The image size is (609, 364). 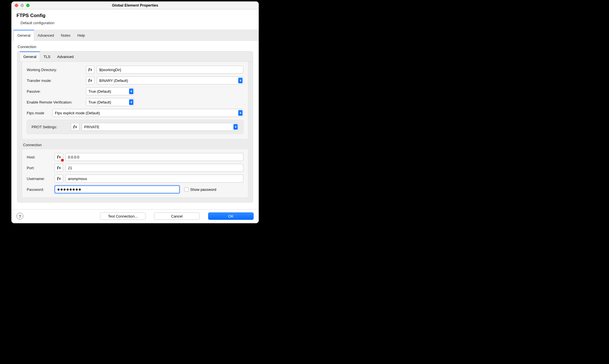 What do you see at coordinates (92, 127) in the screenshot?
I see `prot-settings-value: PRIVATE` at bounding box center [92, 127].